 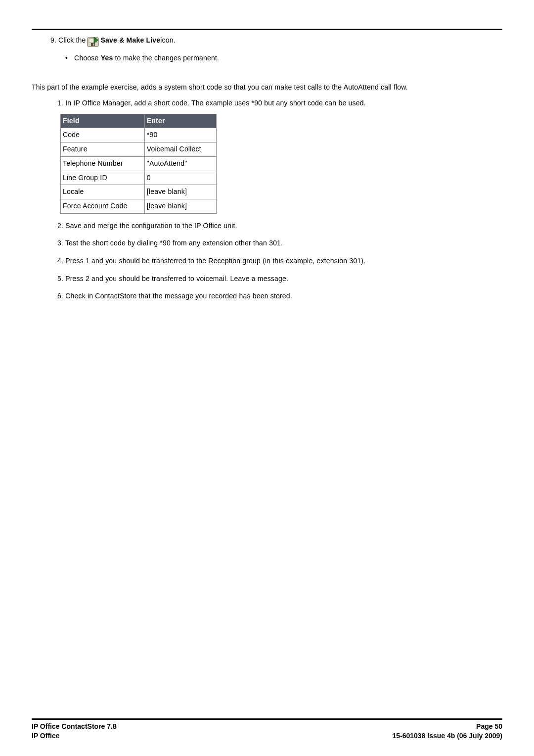 I want to click on cell-field: Feature, so click(x=103, y=149).